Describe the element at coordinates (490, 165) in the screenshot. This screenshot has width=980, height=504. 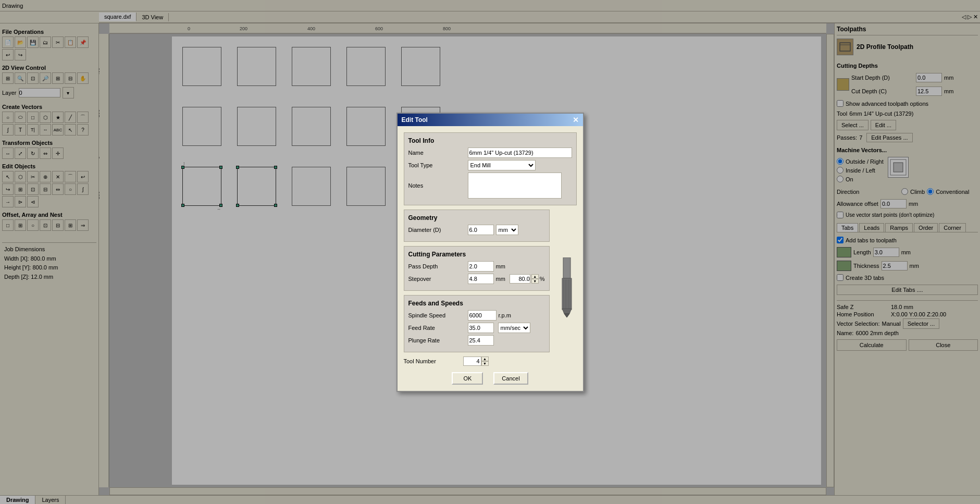
I see `tool-type-row: Tool Type End Mill` at that location.